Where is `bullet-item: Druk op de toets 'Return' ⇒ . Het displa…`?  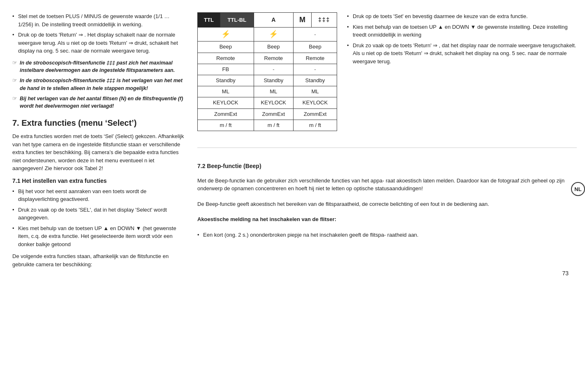
bullet-item: Druk op de toets 'Return' ⇒ . Het displa… is located at coordinates (99, 43).